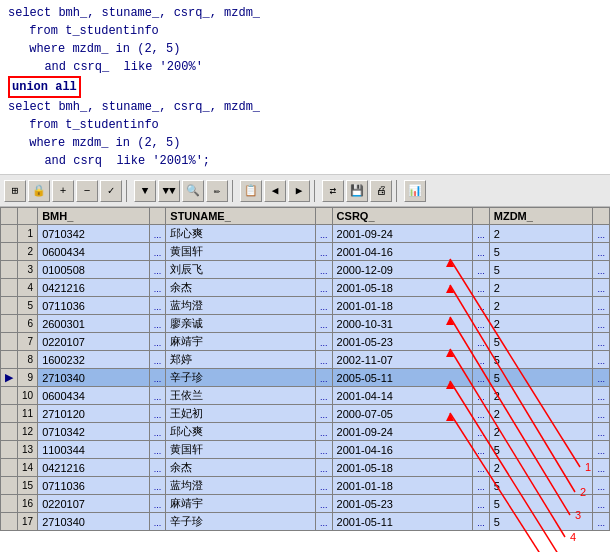  I want to click on col-bmh: BMH_, so click(94, 216).